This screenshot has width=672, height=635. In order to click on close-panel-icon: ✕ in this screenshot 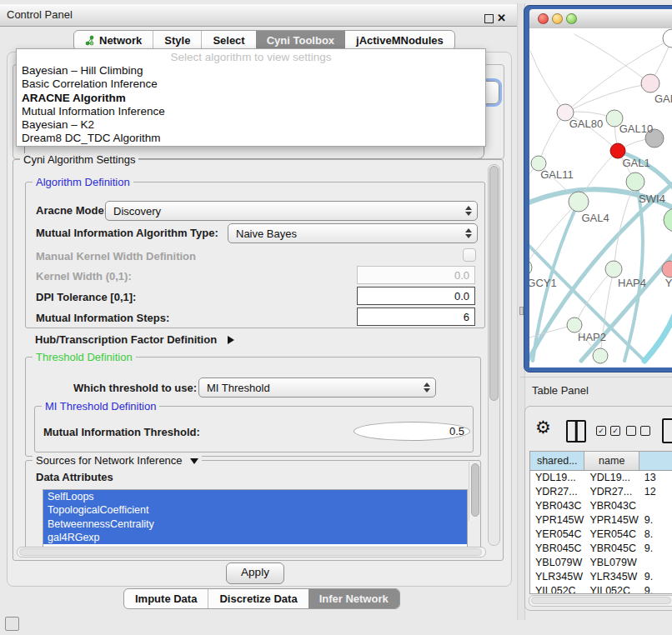, I will do `click(502, 18)`.